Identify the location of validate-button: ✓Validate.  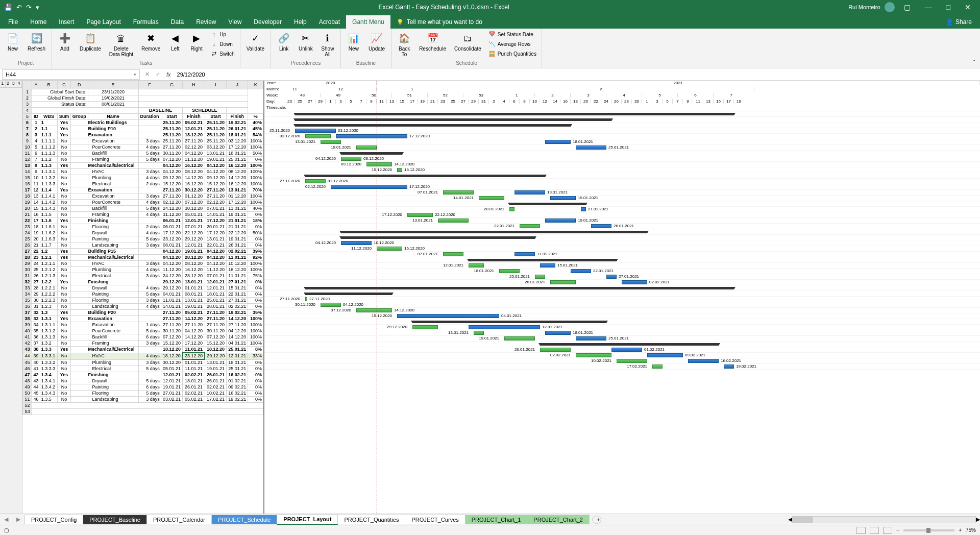
(255, 42).